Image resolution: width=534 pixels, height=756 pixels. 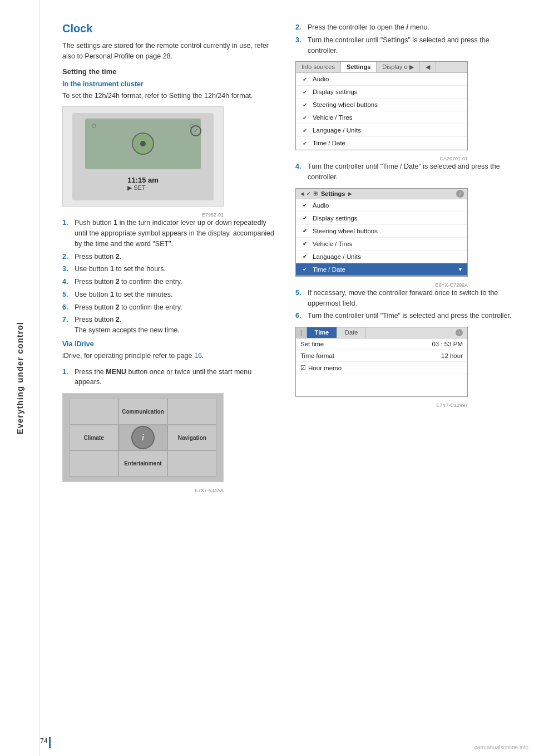 I want to click on page-number: 74, so click(x=43, y=741).